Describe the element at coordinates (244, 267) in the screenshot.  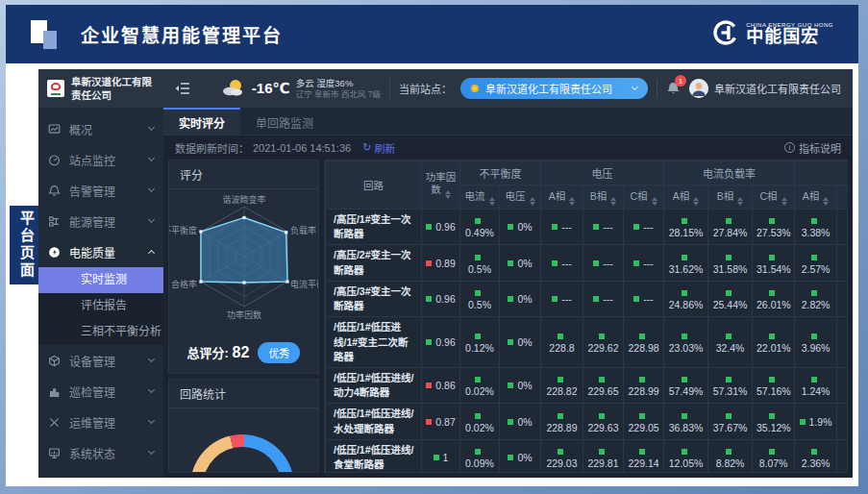
I see `score-panel: 评分 谐波畸变率负载率电流平衡功率因数合格率不平衡度 总评分: 82 优秀` at that location.